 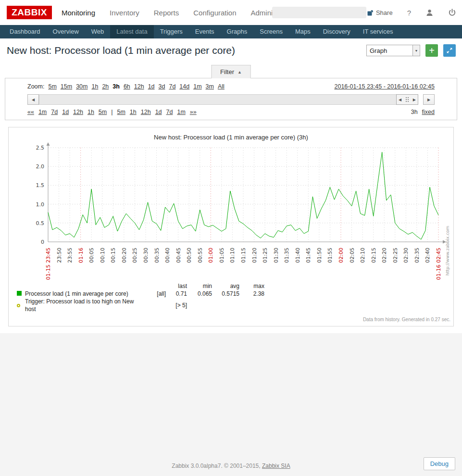 I want to click on subnav-item-latest-data: Latest data, so click(x=132, y=32).